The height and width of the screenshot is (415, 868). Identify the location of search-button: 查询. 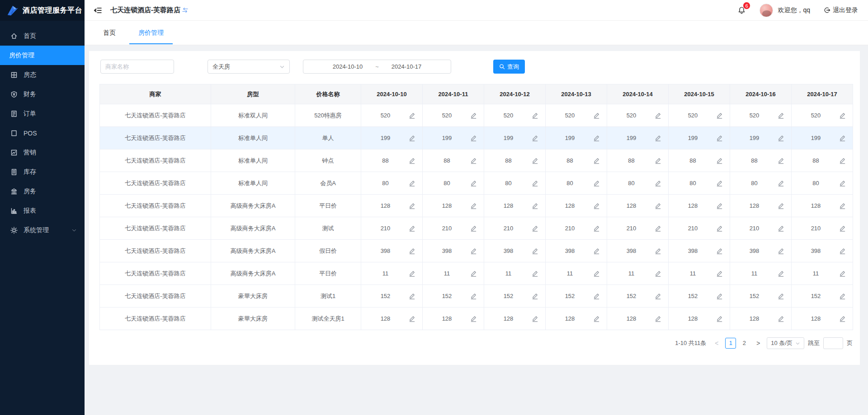
(509, 67).